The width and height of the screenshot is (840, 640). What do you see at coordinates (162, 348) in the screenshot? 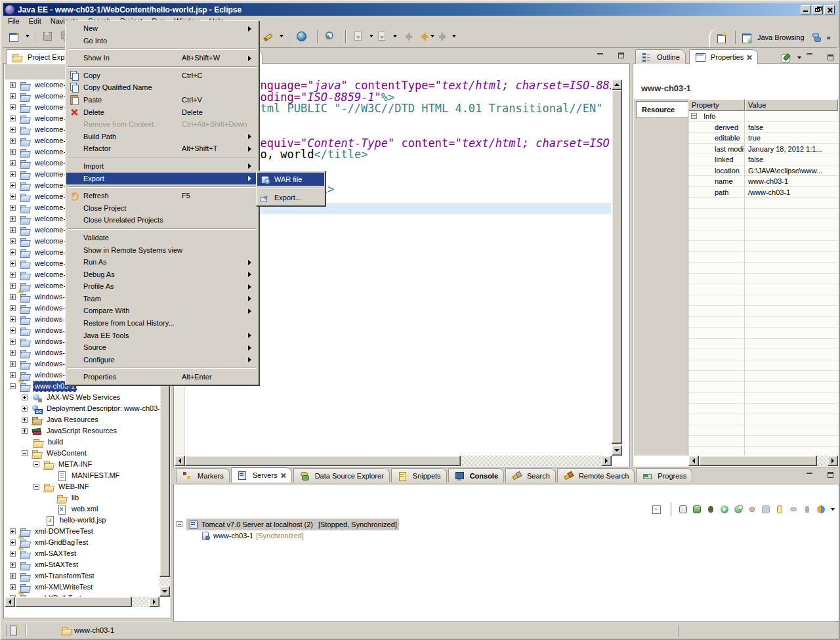
I see `source-menu-item: Source` at bounding box center [162, 348].